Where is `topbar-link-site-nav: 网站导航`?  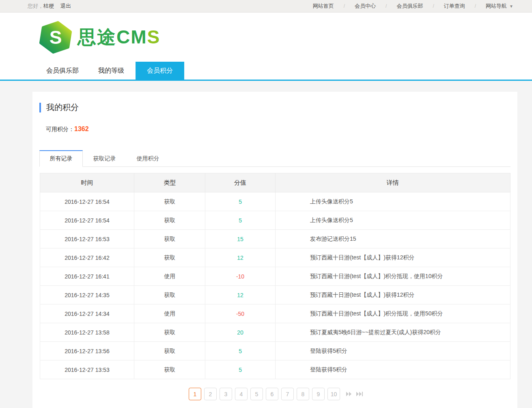
topbar-link-site-nav: 网站导航 is located at coordinates (496, 6).